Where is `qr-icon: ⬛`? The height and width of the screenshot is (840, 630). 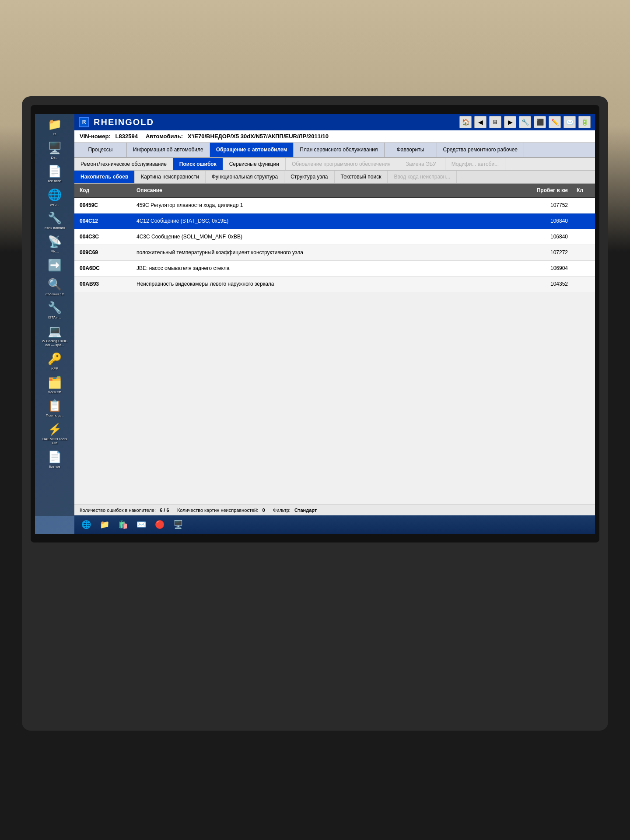 qr-icon: ⬛ is located at coordinates (540, 122).